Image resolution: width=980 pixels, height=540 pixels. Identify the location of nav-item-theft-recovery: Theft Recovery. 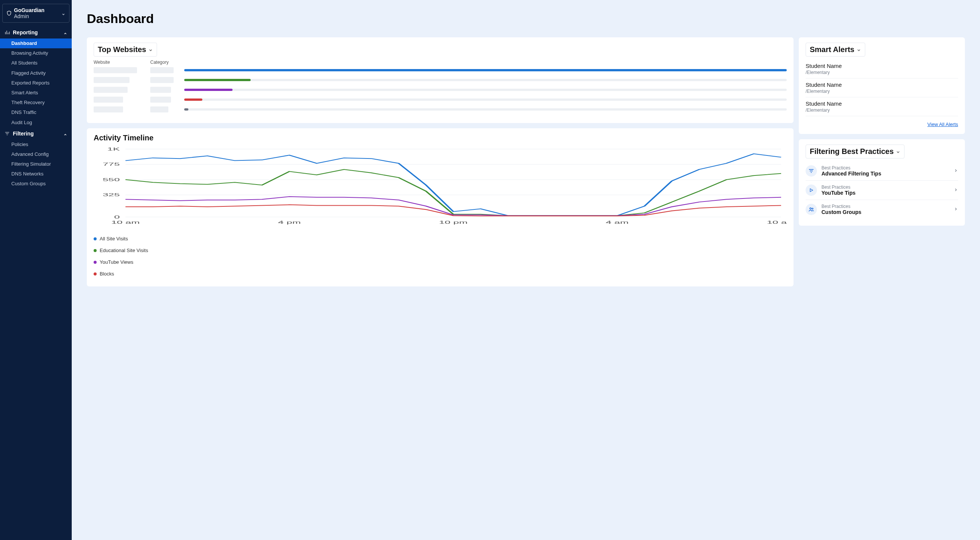
(36, 103).